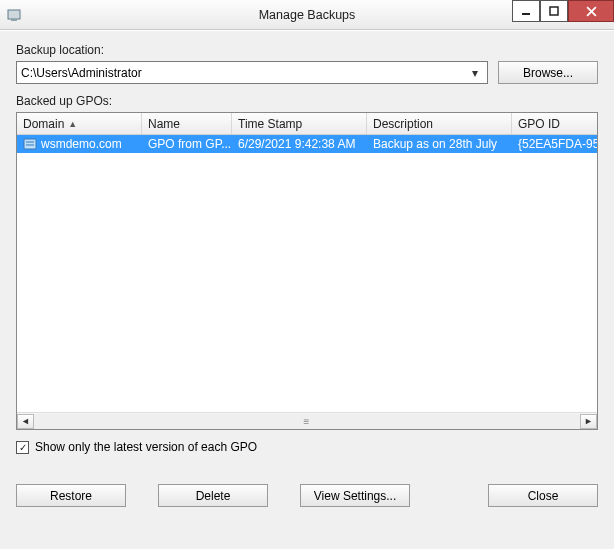  I want to click on scroll-grip-icon: ≡, so click(308, 422).